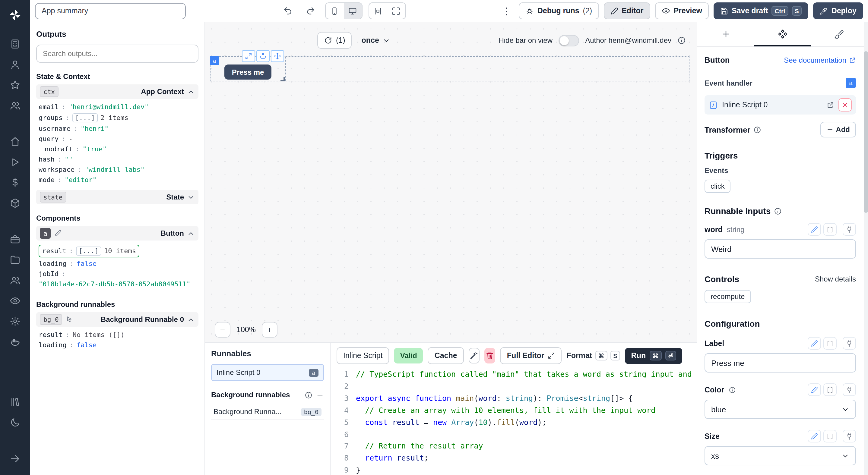 This screenshot has height=475, width=868. What do you see at coordinates (15, 15) in the screenshot?
I see `windmill-logo-icon` at bounding box center [15, 15].